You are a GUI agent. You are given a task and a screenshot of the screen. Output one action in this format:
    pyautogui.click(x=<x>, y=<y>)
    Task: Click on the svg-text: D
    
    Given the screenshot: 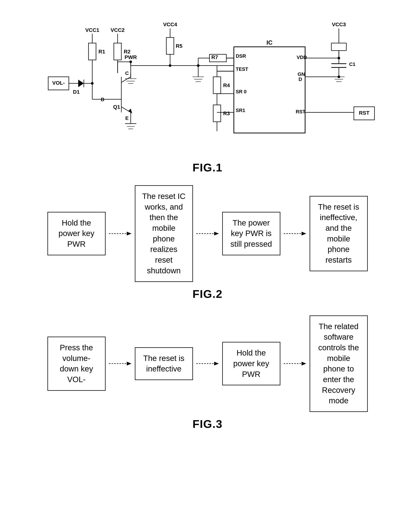 What is the action you would take?
    pyautogui.click(x=300, y=79)
    